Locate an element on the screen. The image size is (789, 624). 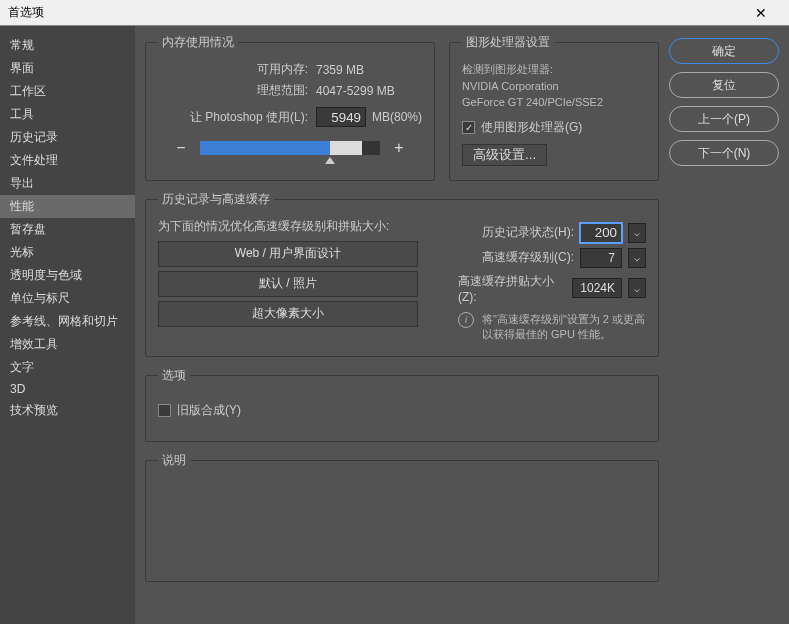
sidebar-item-7: 性能 is located at coordinates (68, 206).